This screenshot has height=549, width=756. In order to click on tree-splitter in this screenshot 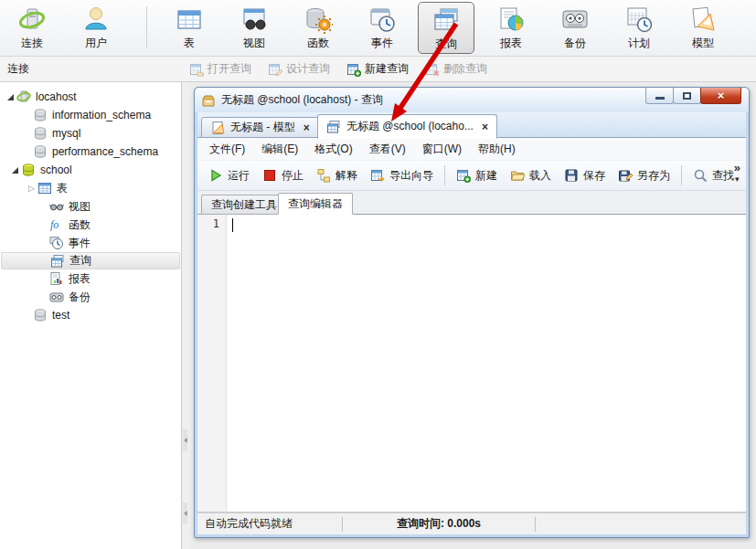, I will do `click(186, 316)`.